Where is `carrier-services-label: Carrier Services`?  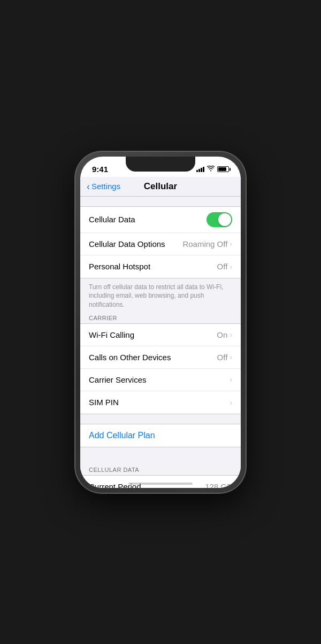 carrier-services-label: Carrier Services is located at coordinates (118, 379).